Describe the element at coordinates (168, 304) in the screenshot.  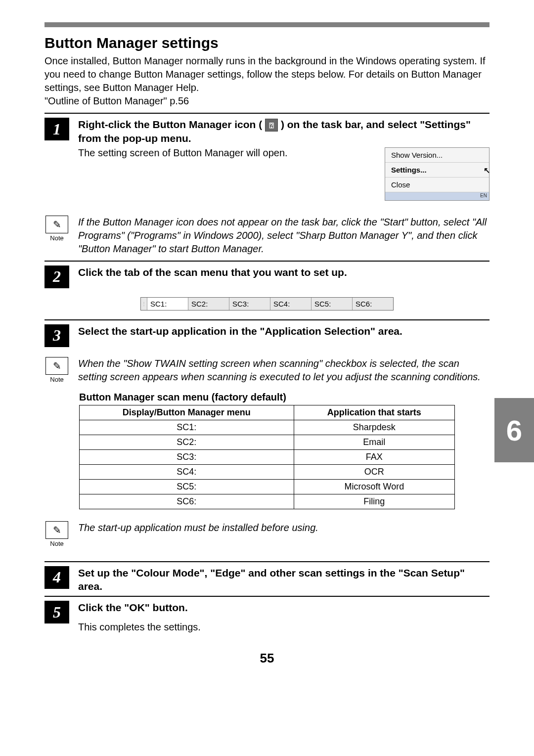
I see `tab-sc1: SC1:` at that location.